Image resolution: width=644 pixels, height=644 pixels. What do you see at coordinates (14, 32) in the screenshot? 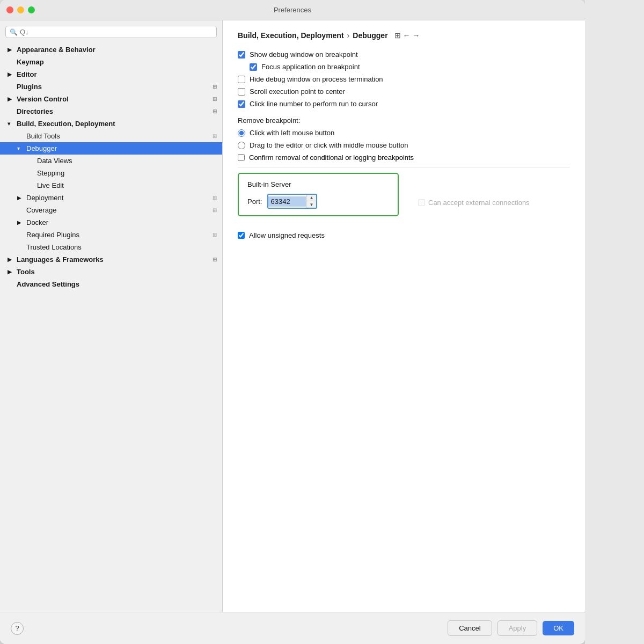
I see `search-icon: 🔍` at bounding box center [14, 32].